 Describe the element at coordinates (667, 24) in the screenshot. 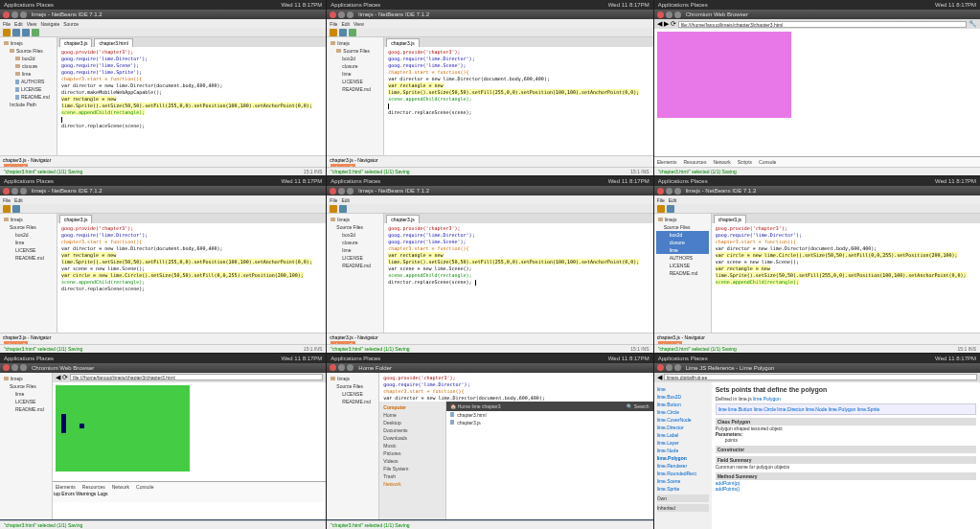

I see `forward-icon: ▶` at that location.